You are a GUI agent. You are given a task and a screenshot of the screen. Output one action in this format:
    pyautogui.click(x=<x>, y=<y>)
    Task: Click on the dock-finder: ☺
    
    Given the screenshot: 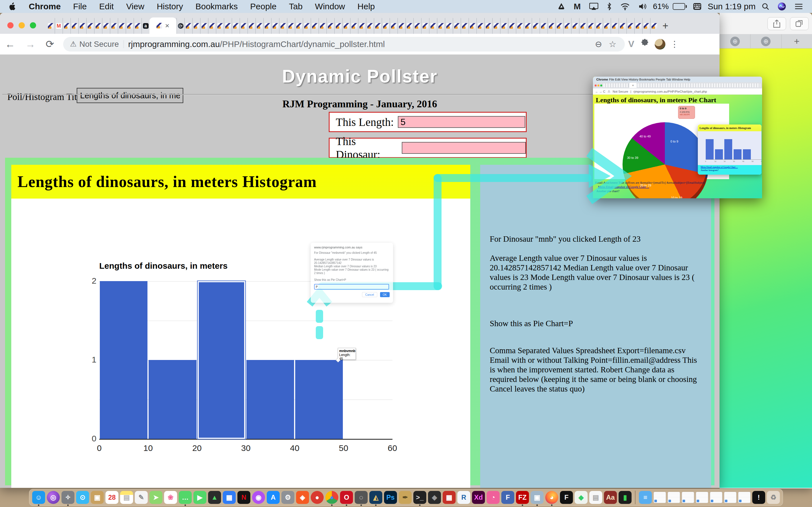 What is the action you would take?
    pyautogui.click(x=39, y=498)
    